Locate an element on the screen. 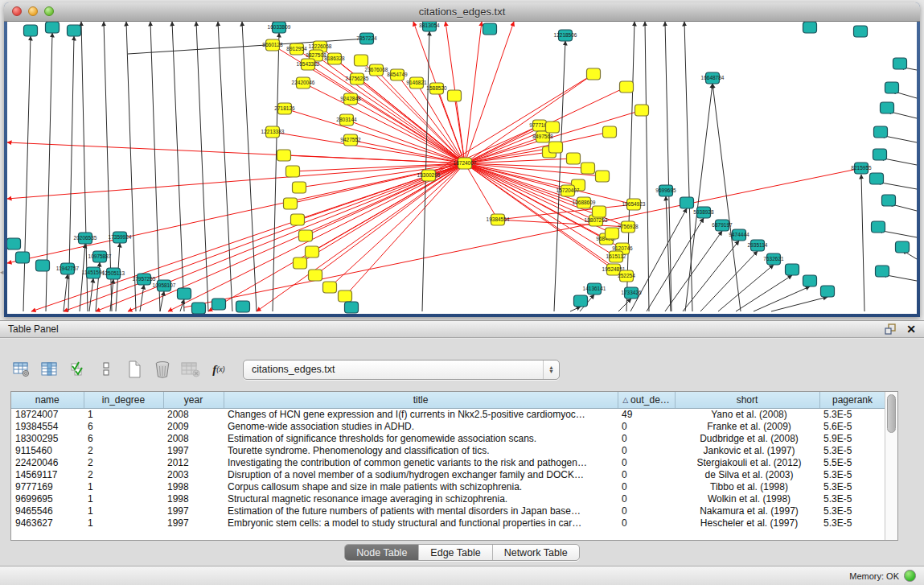  zoom-window-button is located at coordinates (49, 11).